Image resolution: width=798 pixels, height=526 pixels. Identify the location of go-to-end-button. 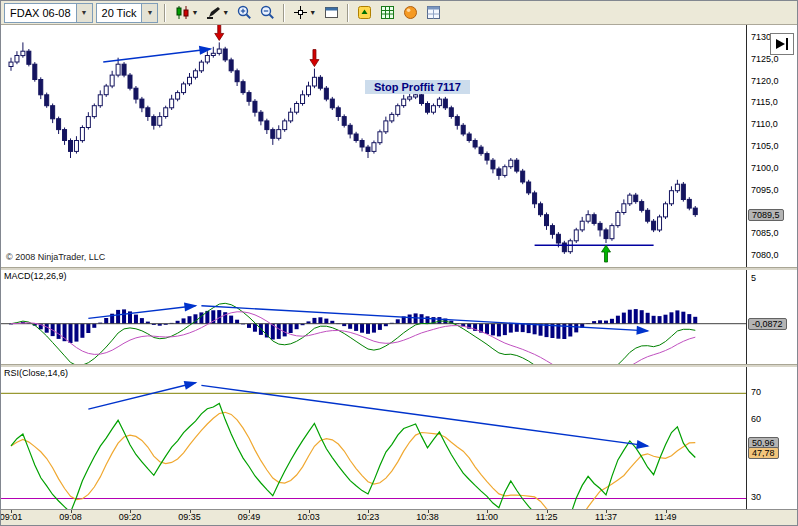
(782, 44).